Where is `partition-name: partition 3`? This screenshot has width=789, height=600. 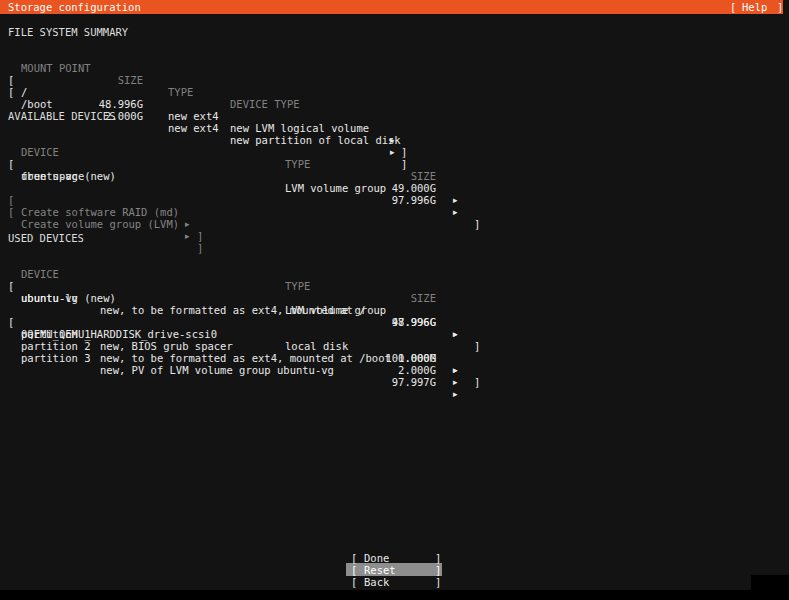 partition-name: partition 3 is located at coordinates (56, 358).